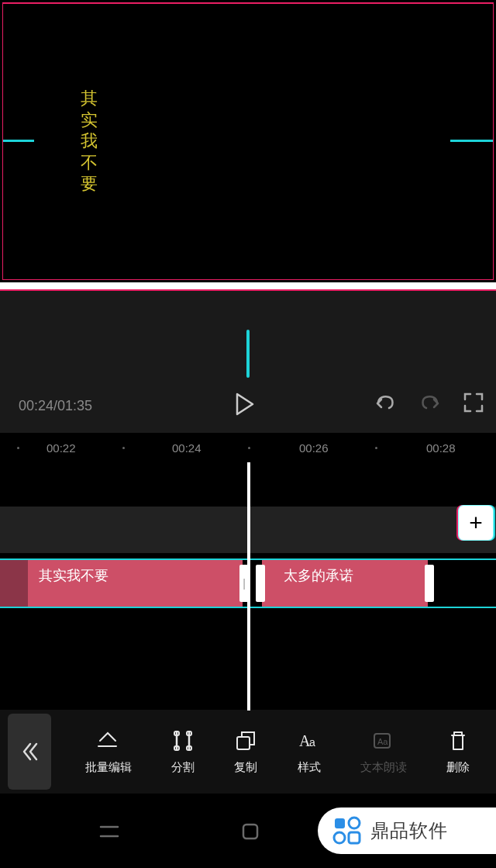 The image size is (496, 868). Describe the element at coordinates (347, 831) in the screenshot. I see `watermark-logo-icon` at that location.